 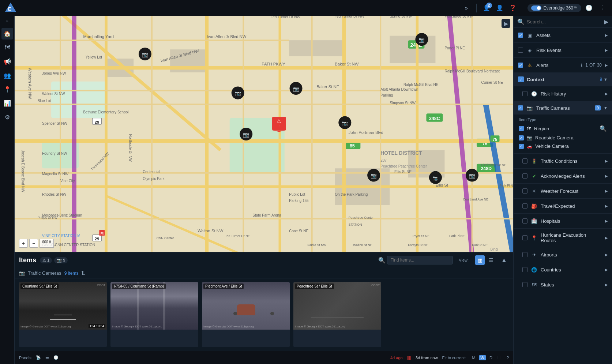 What do you see at coordinates (521, 138) in the screenshot?
I see `roadside-checkbox: ✓` at bounding box center [521, 138].